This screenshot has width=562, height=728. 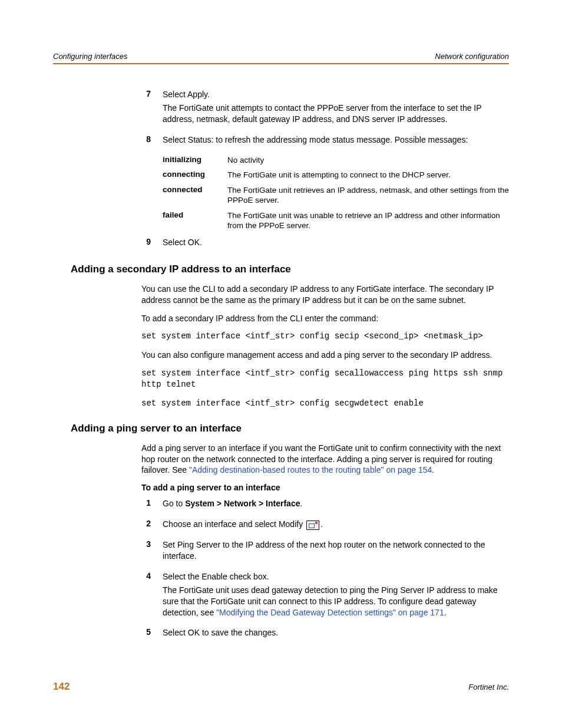 What do you see at coordinates (152, 552) in the screenshot?
I see `step-number: 3` at bounding box center [152, 552].